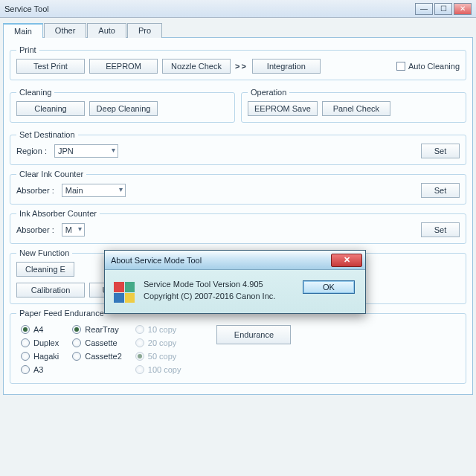 The height and width of the screenshot is (476, 476). I want to click on tab-pro: Pro, so click(144, 30).